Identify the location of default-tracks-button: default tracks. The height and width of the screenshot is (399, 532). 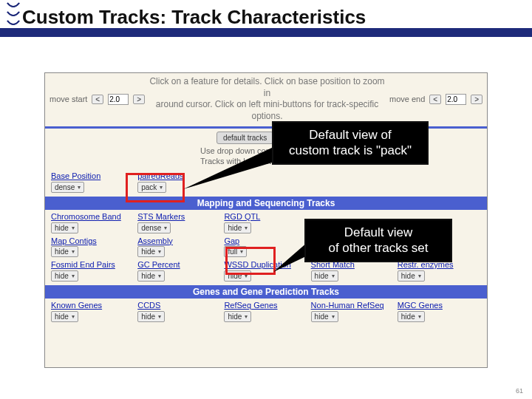
(245, 137).